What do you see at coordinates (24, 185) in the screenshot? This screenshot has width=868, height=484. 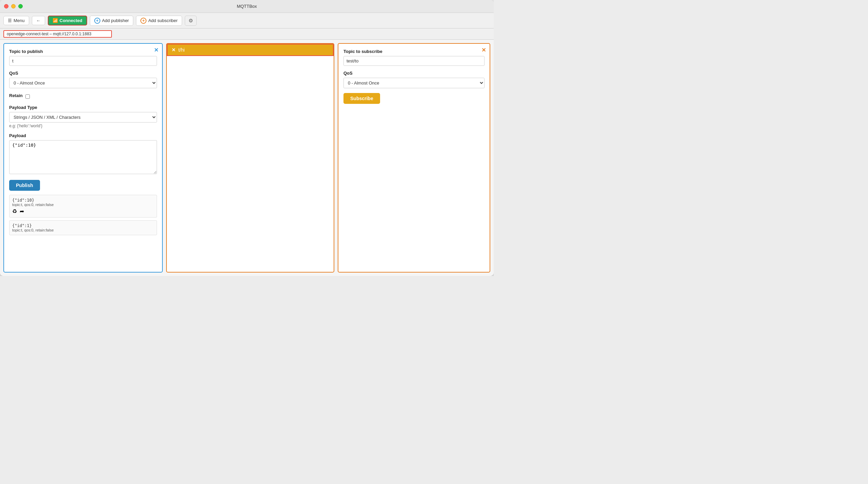 I see `publish-button: Publish` at bounding box center [24, 185].